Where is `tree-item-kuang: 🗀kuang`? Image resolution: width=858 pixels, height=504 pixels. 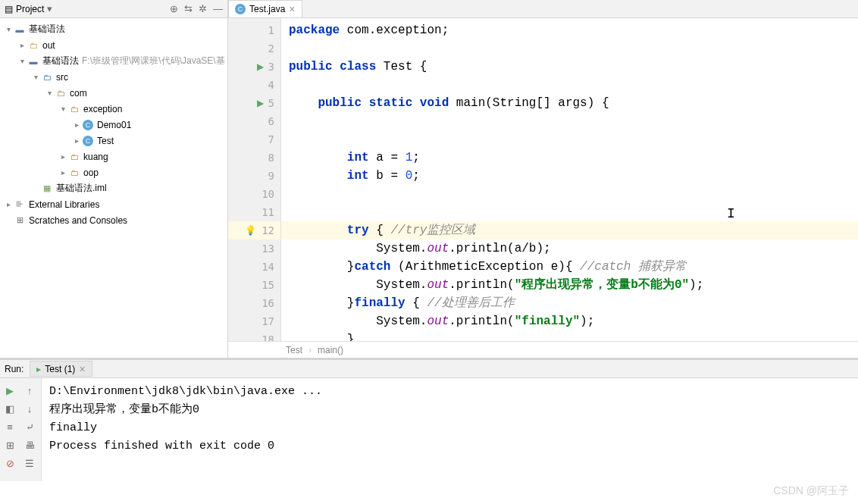 tree-item-kuang: 🗀kuang is located at coordinates (114, 156).